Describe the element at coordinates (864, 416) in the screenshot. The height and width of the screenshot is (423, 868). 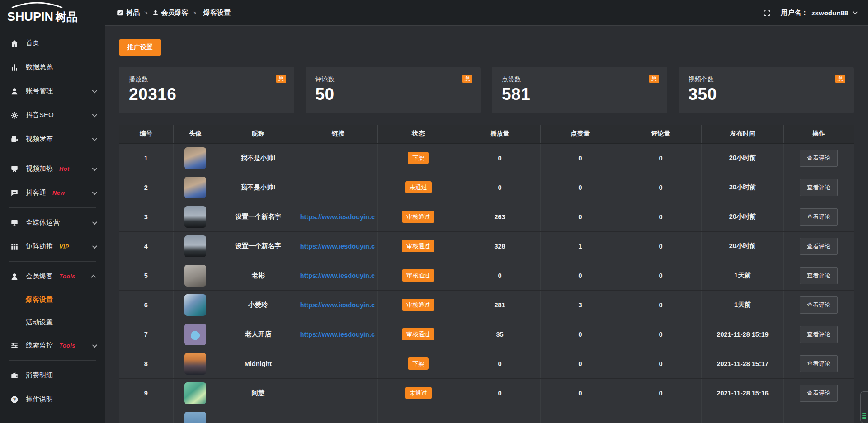
I see `green-bars-icon` at that location.